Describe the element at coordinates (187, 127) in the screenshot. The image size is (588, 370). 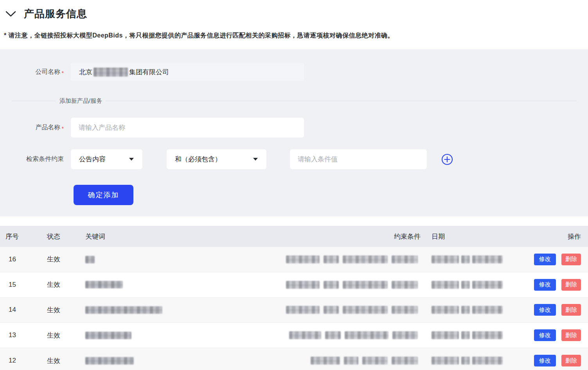
I see `product-name-input` at that location.